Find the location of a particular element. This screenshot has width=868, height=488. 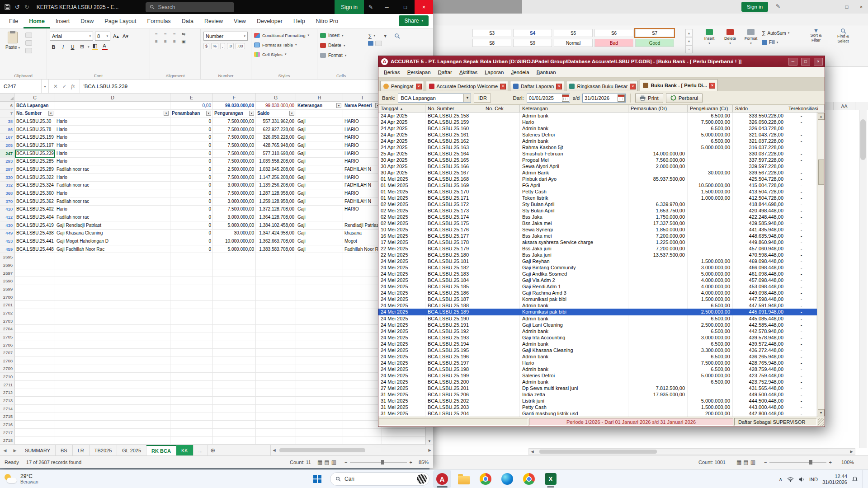

row-number: 205 is located at coordinates (7, 145).